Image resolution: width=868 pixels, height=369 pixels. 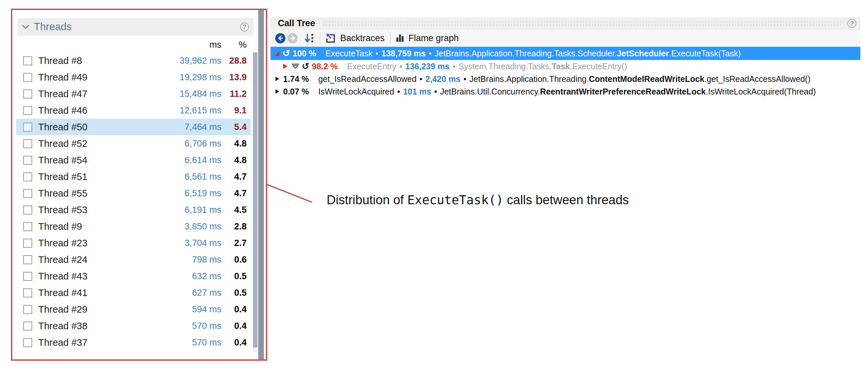 I want to click on thread-percent: 11.2, so click(x=234, y=94).